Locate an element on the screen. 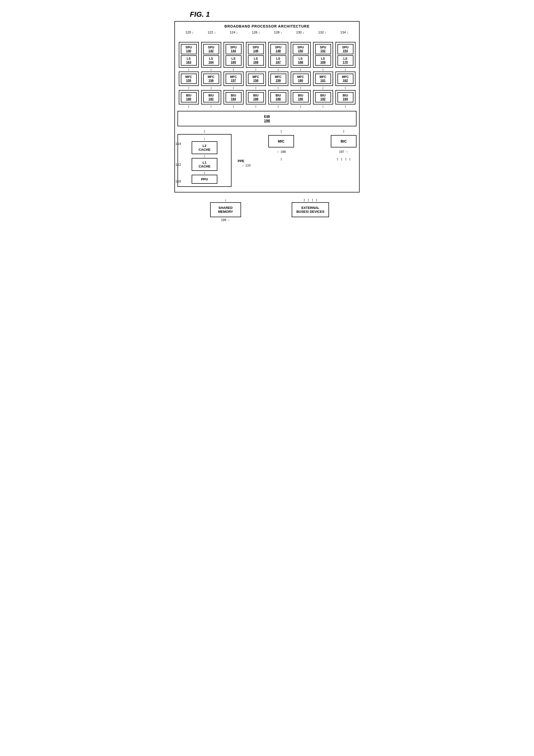 The image size is (534, 756). ppe-ref-arrow: ← 110 is located at coordinates (246, 165).